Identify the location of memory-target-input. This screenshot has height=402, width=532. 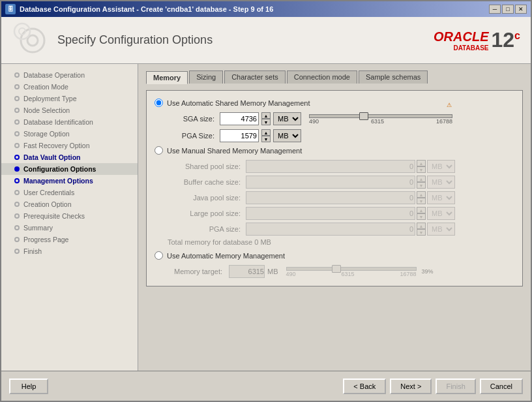
(246, 271).